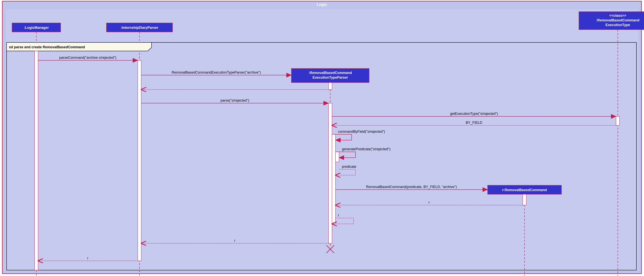  What do you see at coordinates (330, 173) in the screenshot?
I see `activation-parser-parse` at bounding box center [330, 173].